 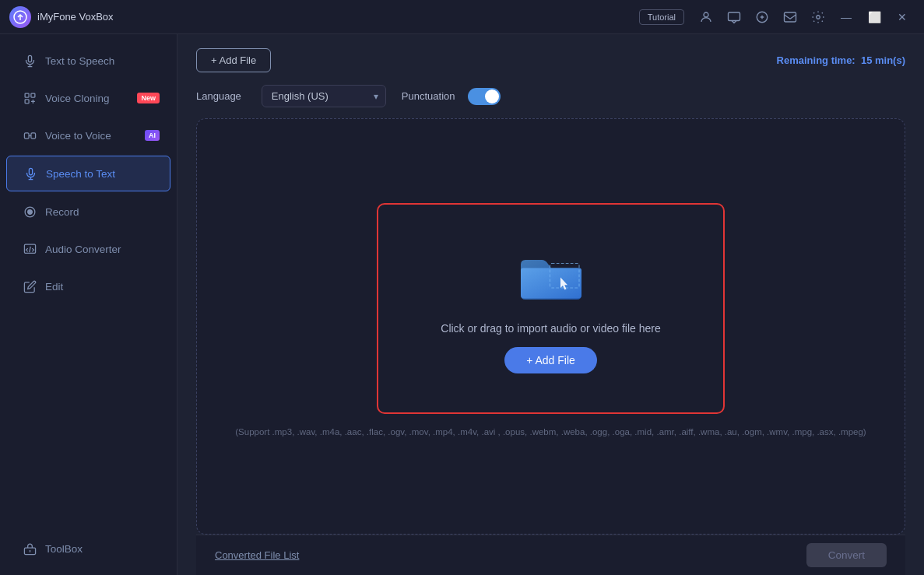 What do you see at coordinates (30, 135) in the screenshot?
I see `voice-to-voice-icon` at bounding box center [30, 135].